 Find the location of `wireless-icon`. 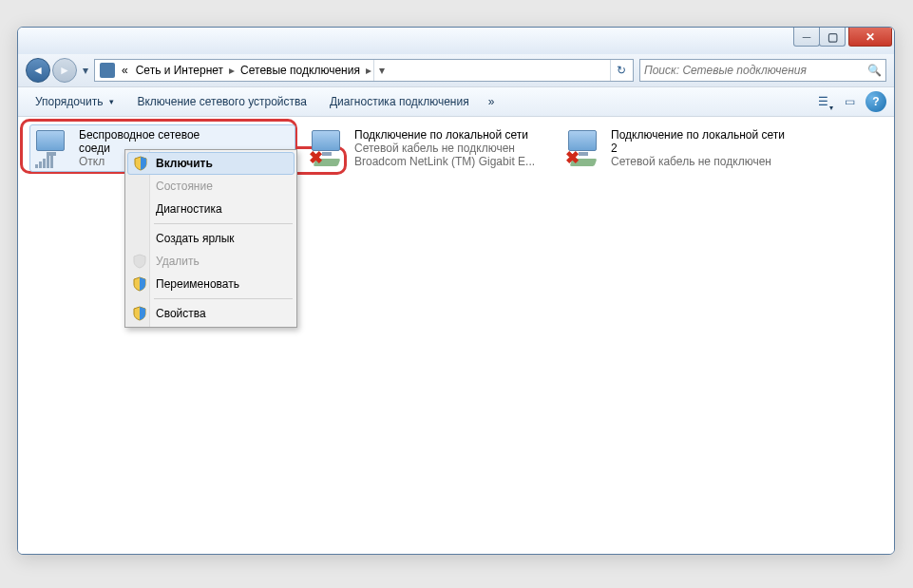

wireless-icon is located at coordinates (53, 148).